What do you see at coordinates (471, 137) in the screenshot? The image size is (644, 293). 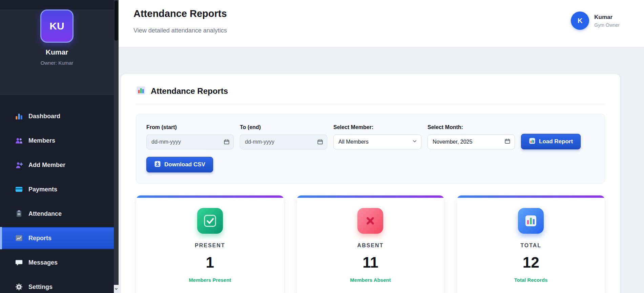 I see `month-select-field: Select Month: November, 2025` at bounding box center [471, 137].